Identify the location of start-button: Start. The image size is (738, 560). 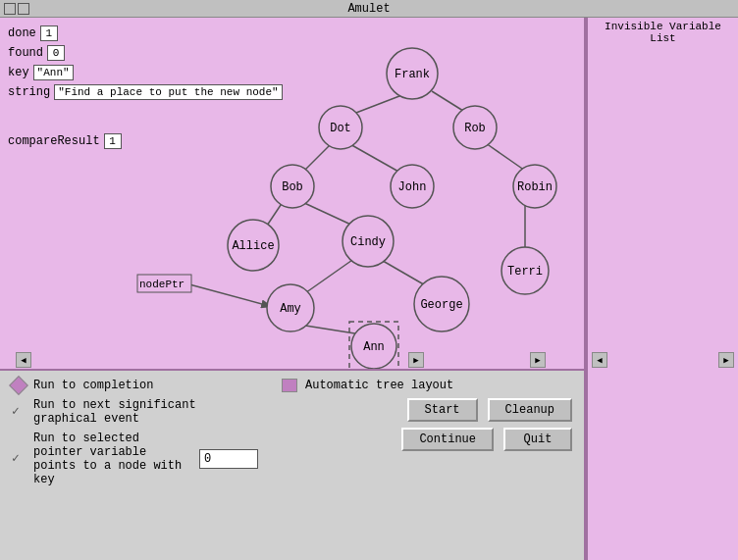
(443, 410).